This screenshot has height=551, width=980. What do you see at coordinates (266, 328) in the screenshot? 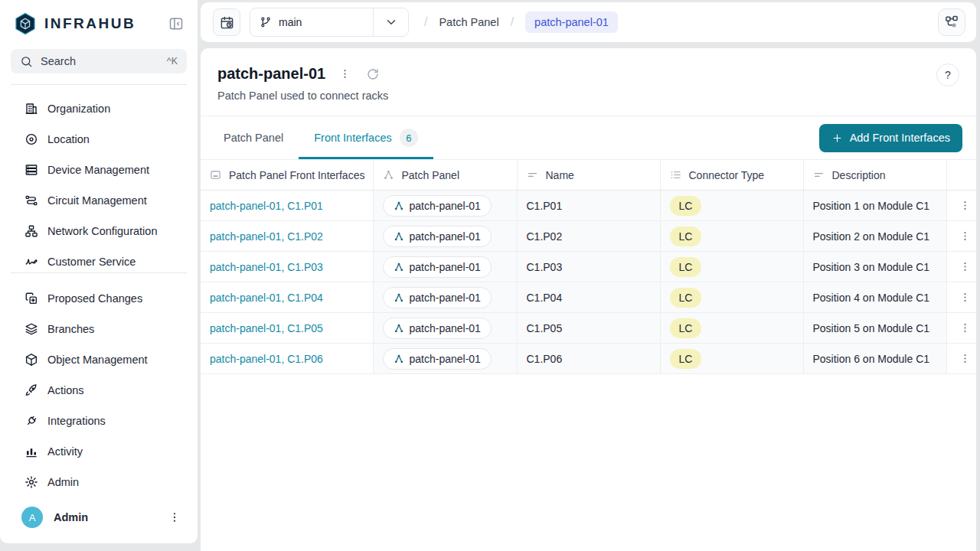
I see `front-interface-link: patch-panel-01, C1.P05` at bounding box center [266, 328].